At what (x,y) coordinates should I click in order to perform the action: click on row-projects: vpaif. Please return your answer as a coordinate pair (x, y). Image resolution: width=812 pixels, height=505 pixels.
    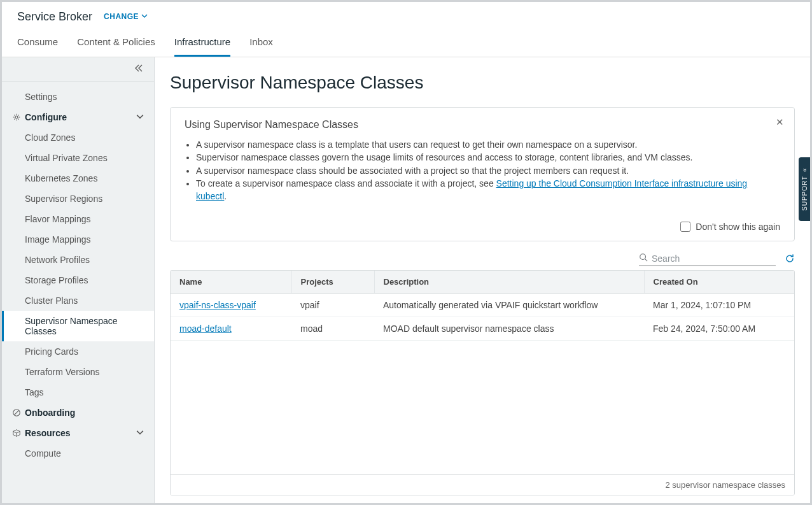
    Looking at the image, I should click on (333, 306).